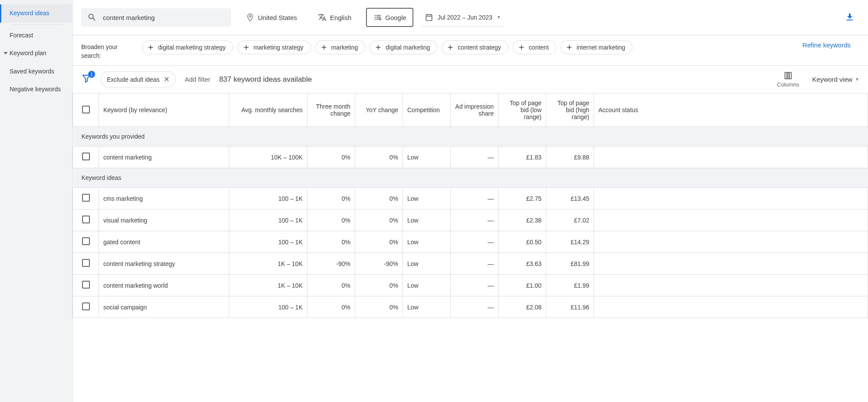  I want to click on header-impression: Ad impression share, so click(475, 110).